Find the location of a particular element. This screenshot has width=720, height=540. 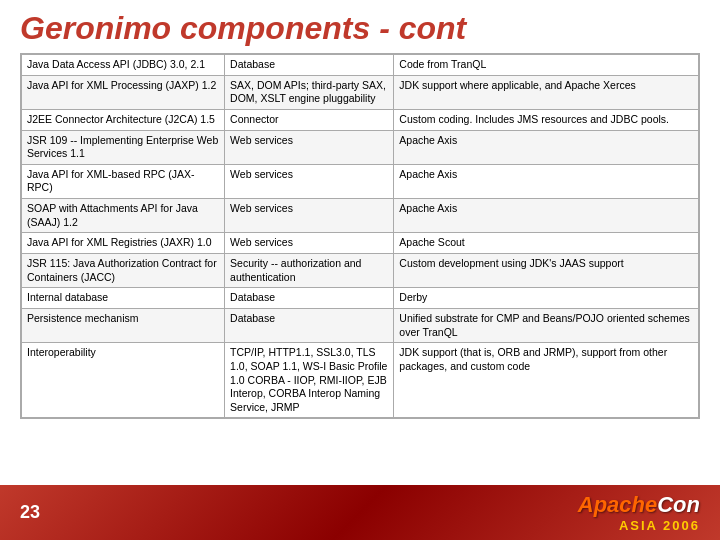

table-row: JSR 109 -- Implementing Enterprise Web S… is located at coordinates (360, 147).